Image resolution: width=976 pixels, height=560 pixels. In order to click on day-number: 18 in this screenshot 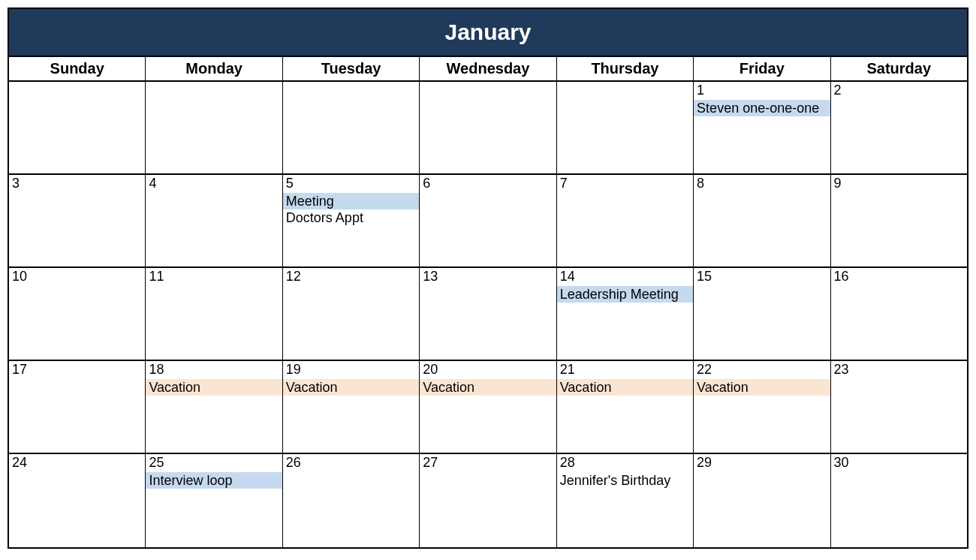, I will do `click(213, 370)`.